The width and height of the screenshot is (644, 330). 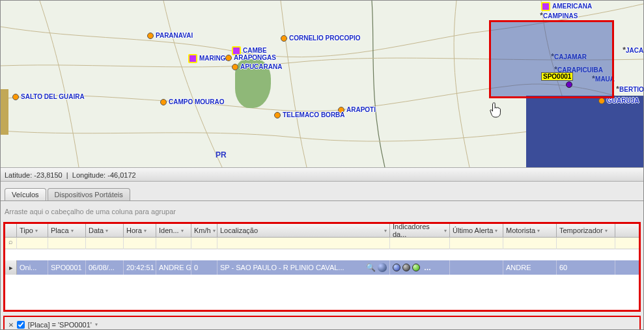 I want to click on col-header-tipo: Tipo▾, so click(x=33, y=230).